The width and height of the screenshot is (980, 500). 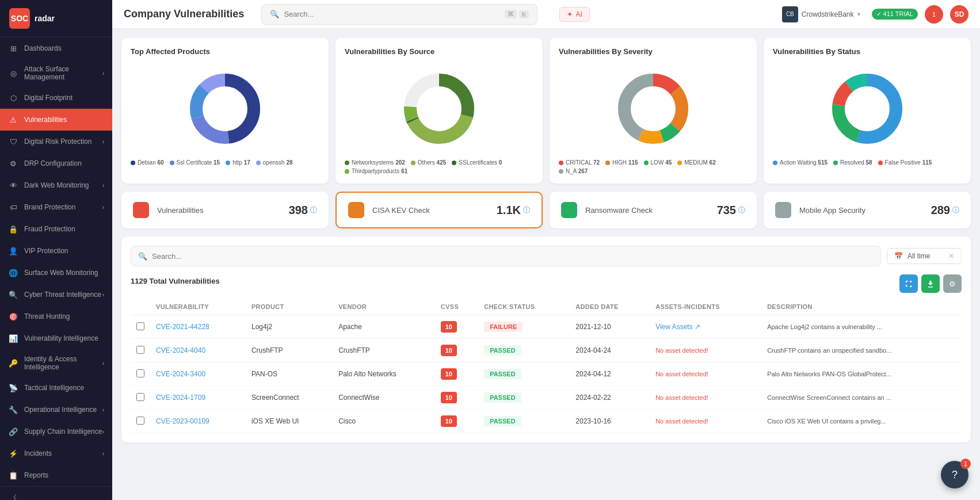 I want to click on legend-item: Others 425, so click(x=428, y=162).